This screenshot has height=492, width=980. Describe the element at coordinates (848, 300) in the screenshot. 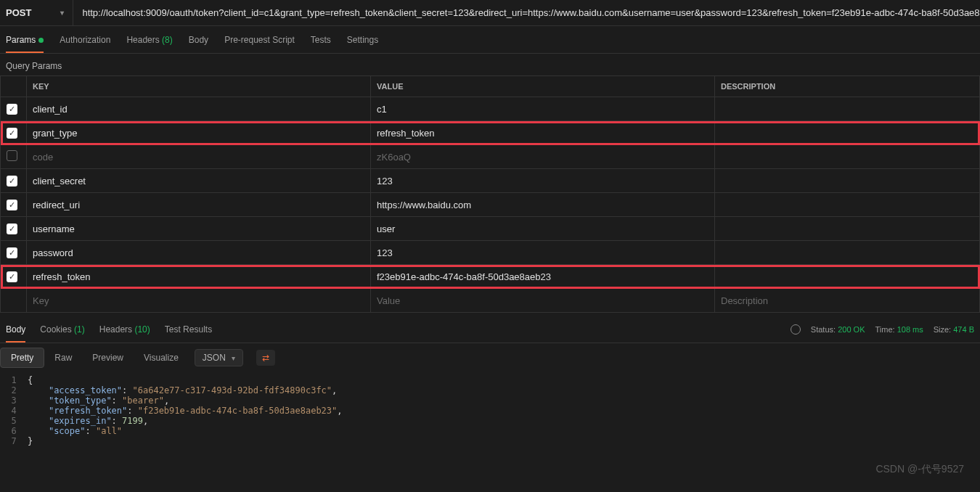

I see `param-desc-placeholder: Description` at that location.